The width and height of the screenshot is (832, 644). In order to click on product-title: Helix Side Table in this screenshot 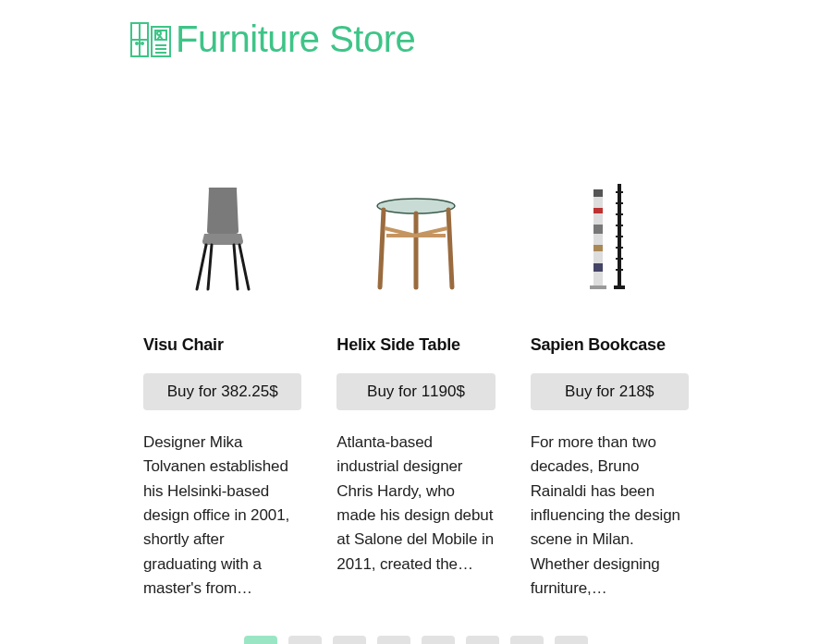, I will do `click(416, 346)`.